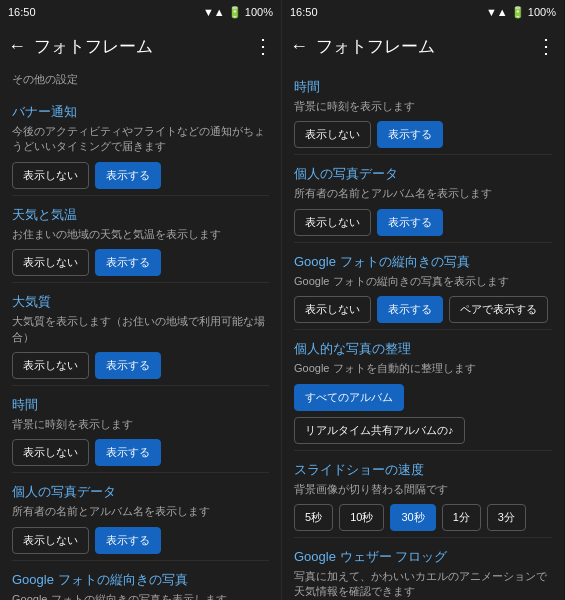 The image size is (565, 600). What do you see at coordinates (140, 112) in the screenshot?
I see `section-title: バナー通知` at bounding box center [140, 112].